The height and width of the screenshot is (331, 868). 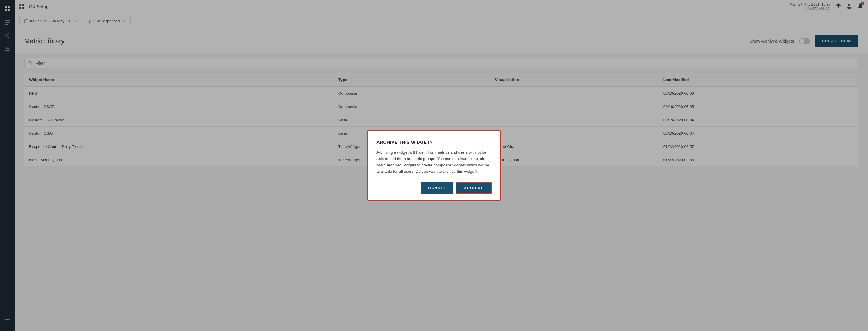 What do you see at coordinates (434, 165) in the screenshot?
I see `archive-modal: ARCHIVE THIS WIDGET? Archiving a widget …` at bounding box center [434, 165].